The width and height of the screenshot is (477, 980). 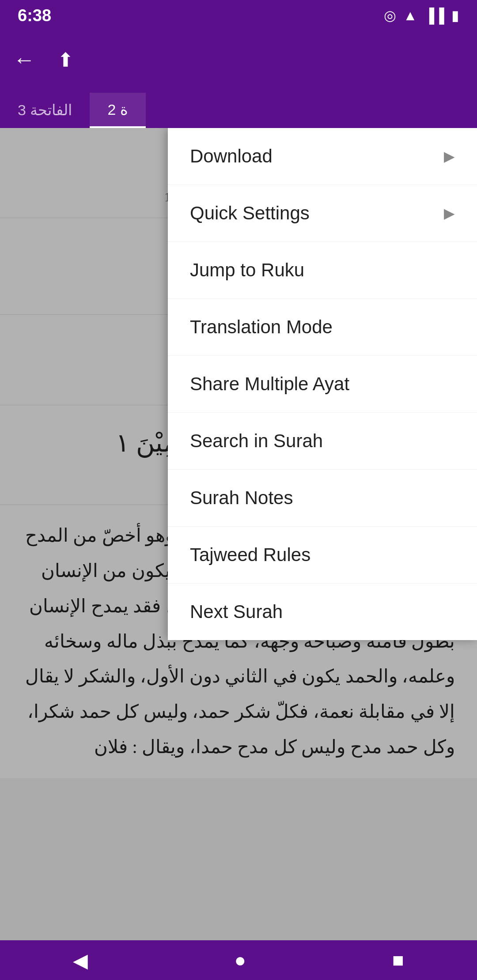 What do you see at coordinates (241, 498) in the screenshot?
I see `menu-item-surah-notes-label: Surah Notes` at bounding box center [241, 498].